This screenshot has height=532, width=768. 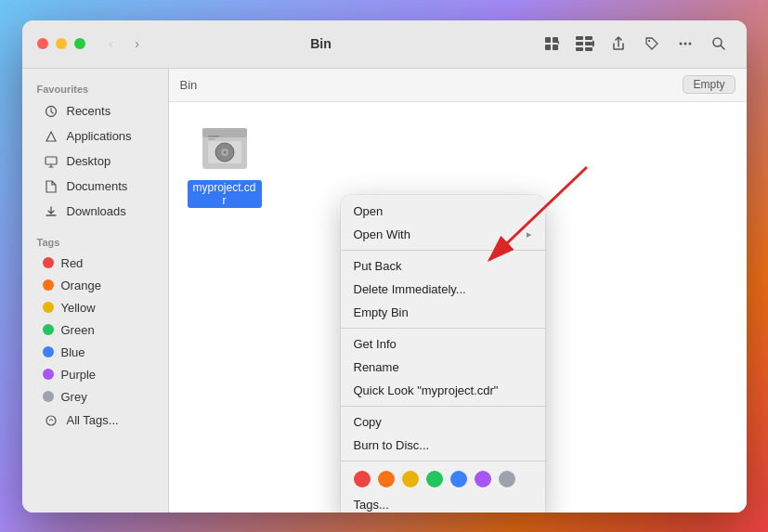 I want to click on menu-item-open-with: Open With ▸, so click(x=443, y=234).